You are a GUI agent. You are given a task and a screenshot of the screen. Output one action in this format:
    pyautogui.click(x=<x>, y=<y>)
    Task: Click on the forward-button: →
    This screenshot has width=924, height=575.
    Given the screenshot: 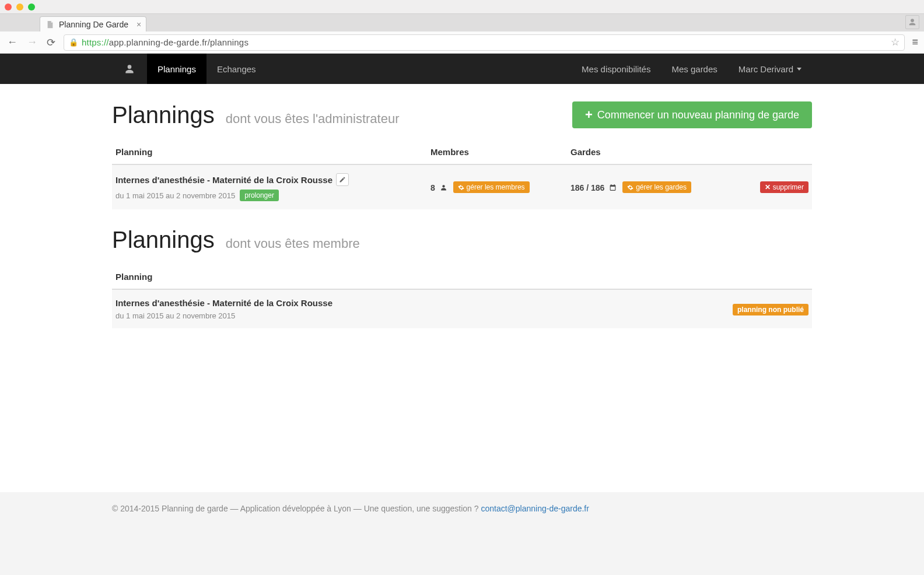 What is the action you would take?
    pyautogui.click(x=32, y=42)
    